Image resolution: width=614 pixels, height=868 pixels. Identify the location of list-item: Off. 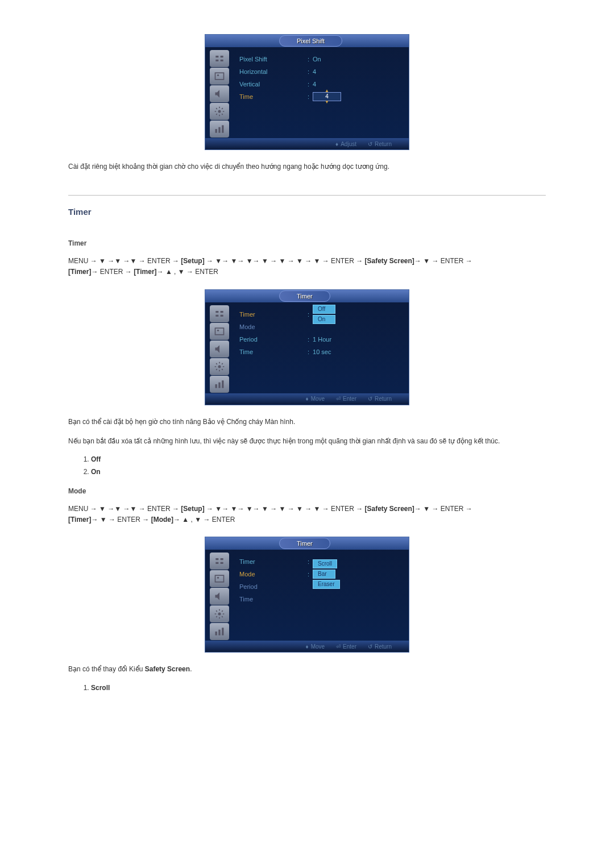
(318, 459).